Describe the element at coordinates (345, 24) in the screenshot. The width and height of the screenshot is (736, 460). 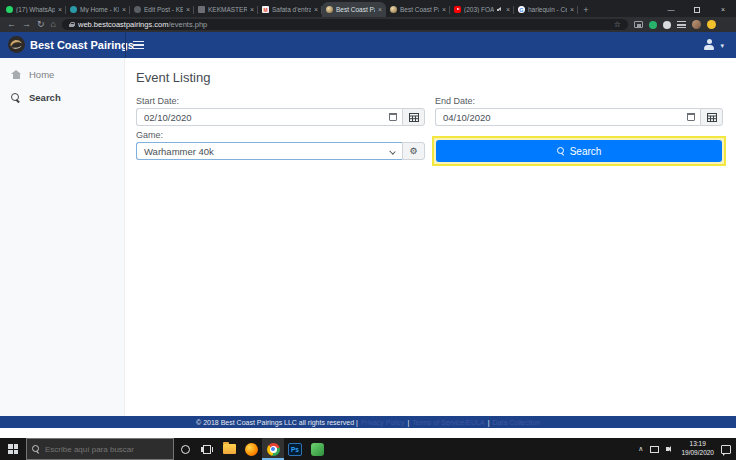
I see `address-bar: web.bestcoastpairings.com/events.php ☆` at that location.